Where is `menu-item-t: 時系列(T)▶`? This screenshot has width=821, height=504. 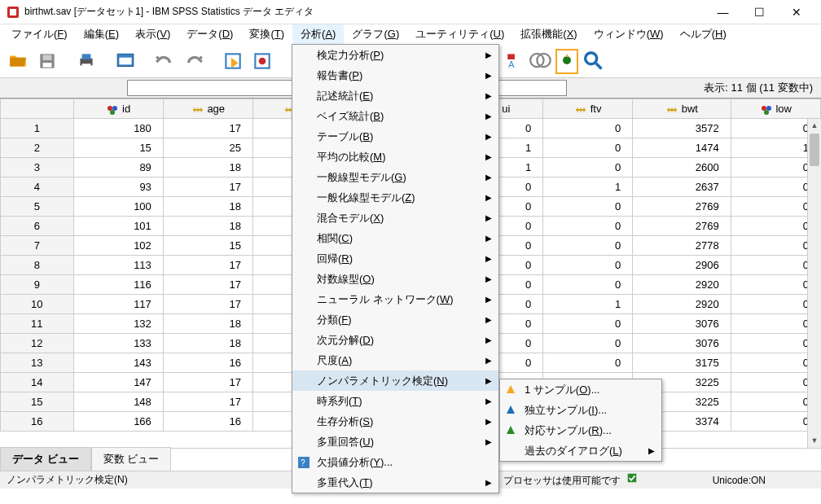 menu-item-t: 時系列(T)▶ is located at coordinates (396, 401).